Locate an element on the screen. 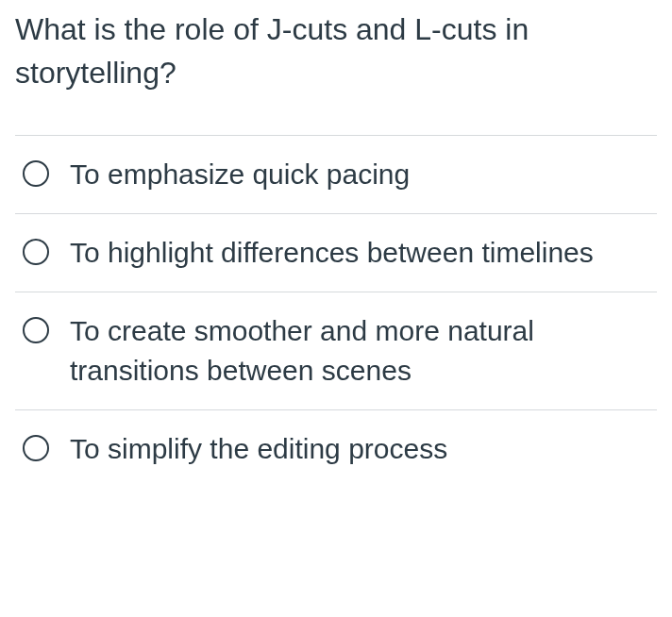 This screenshot has width=672, height=617. option-label: To simplify the editing process is located at coordinates (259, 449).